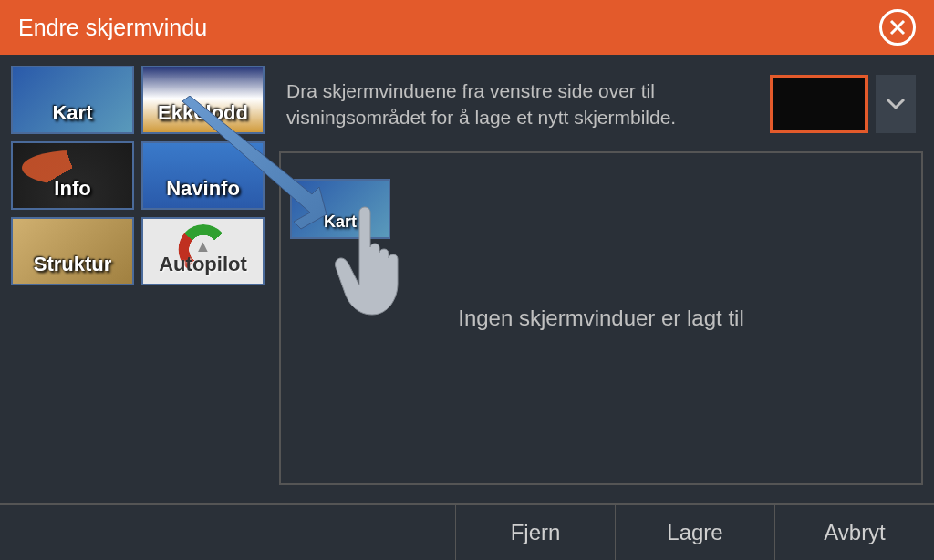 The width and height of the screenshot is (934, 560). Describe the element at coordinates (73, 252) in the screenshot. I see `panel-tile-struktur: Struktur` at that location.